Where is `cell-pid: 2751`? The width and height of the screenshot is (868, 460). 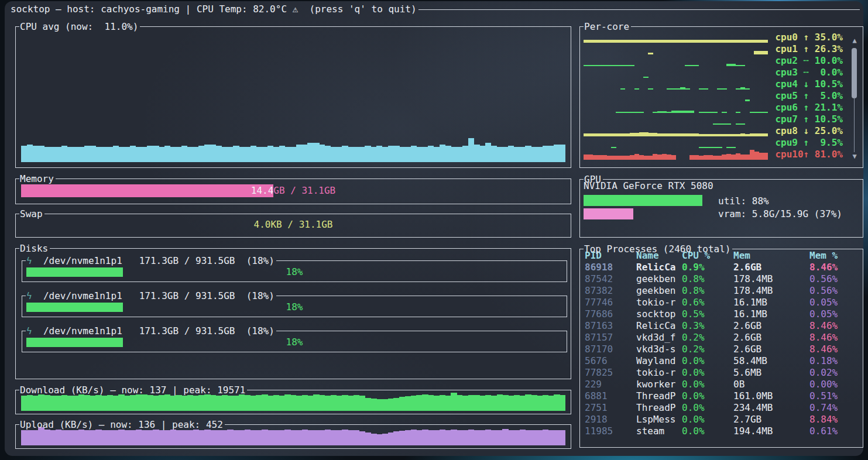 cell-pid: 2751 is located at coordinates (596, 408).